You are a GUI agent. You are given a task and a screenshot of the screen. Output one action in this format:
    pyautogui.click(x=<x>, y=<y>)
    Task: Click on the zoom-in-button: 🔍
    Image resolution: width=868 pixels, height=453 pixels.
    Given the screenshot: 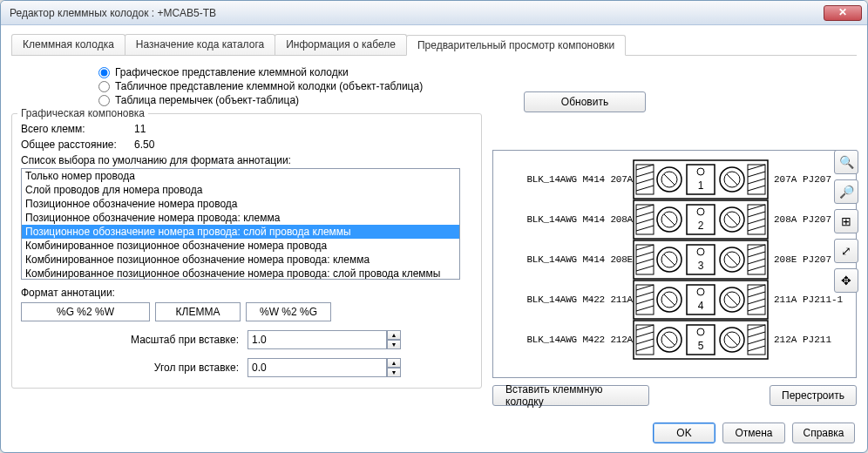 What is the action you would take?
    pyautogui.click(x=846, y=162)
    